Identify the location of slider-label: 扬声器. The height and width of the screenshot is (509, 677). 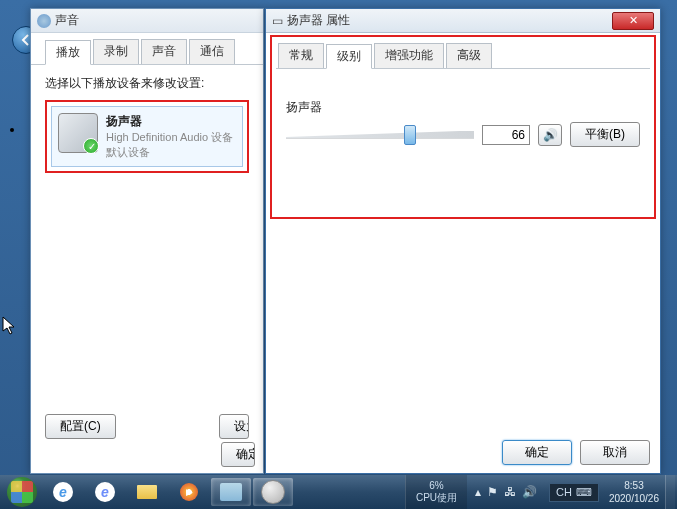
(463, 108).